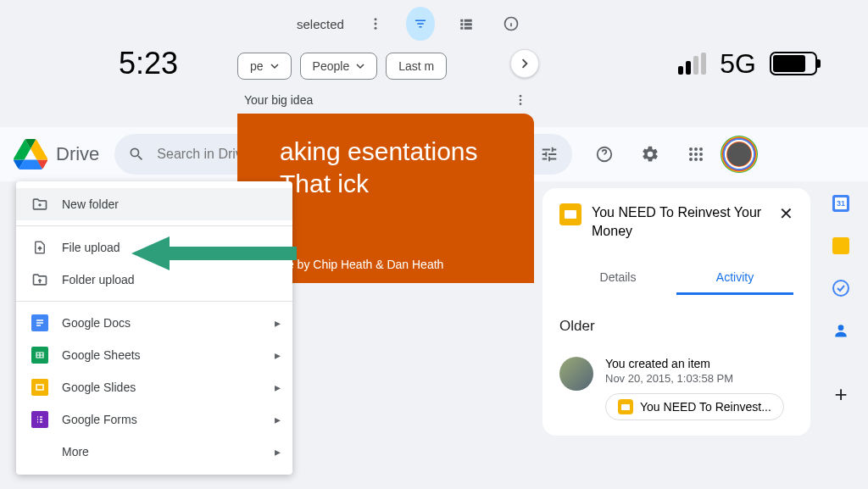 This screenshot has height=489, width=868. I want to click on chip-scroll-right, so click(525, 64).